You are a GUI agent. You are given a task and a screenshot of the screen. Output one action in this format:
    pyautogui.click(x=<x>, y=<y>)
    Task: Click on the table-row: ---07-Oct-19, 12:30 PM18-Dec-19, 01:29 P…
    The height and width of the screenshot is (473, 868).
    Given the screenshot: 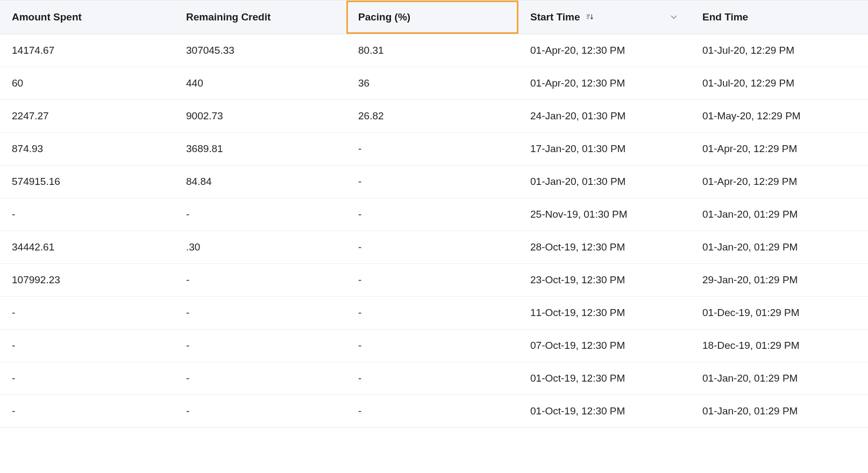 What is the action you would take?
    pyautogui.click(x=434, y=345)
    